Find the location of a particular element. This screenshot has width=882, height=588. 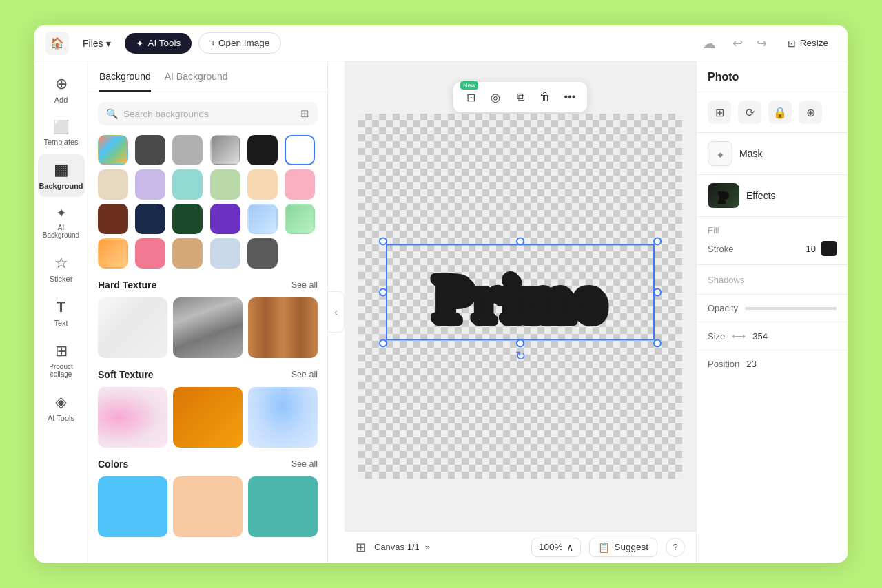

hard-texture-see-all: See all is located at coordinates (305, 285).